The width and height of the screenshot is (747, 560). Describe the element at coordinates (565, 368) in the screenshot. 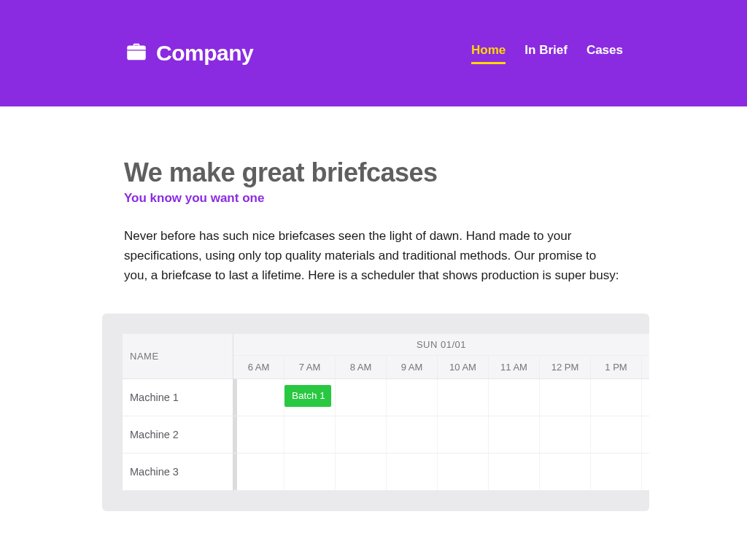

I see `hour-header: 12 PM` at that location.